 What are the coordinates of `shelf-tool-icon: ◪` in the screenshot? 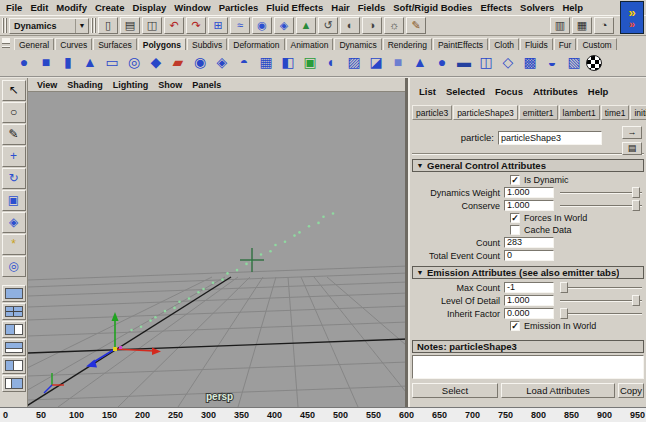 It's located at (376, 63).